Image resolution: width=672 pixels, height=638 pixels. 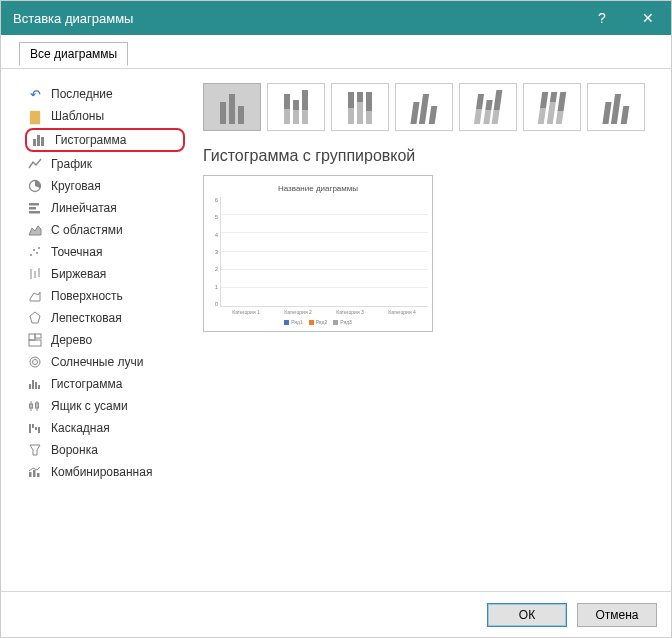 I want to click on subtype-3d-stacked-column, so click(x=488, y=107).